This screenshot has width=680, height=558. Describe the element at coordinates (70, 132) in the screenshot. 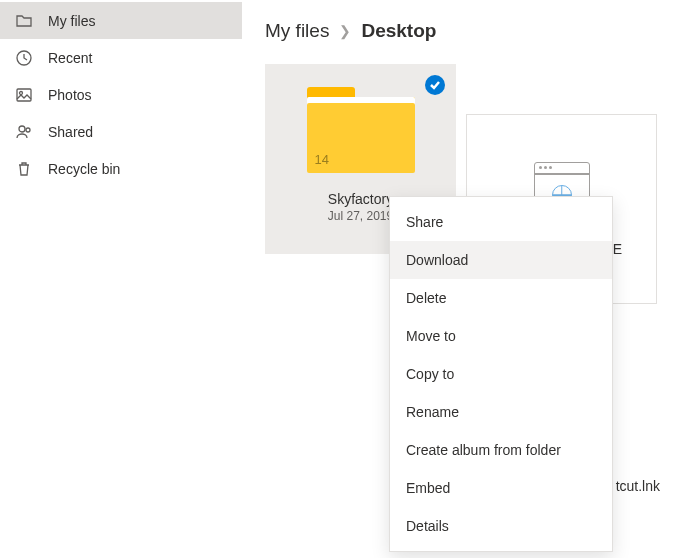

I see `sidebar-item-label: Shared` at that location.